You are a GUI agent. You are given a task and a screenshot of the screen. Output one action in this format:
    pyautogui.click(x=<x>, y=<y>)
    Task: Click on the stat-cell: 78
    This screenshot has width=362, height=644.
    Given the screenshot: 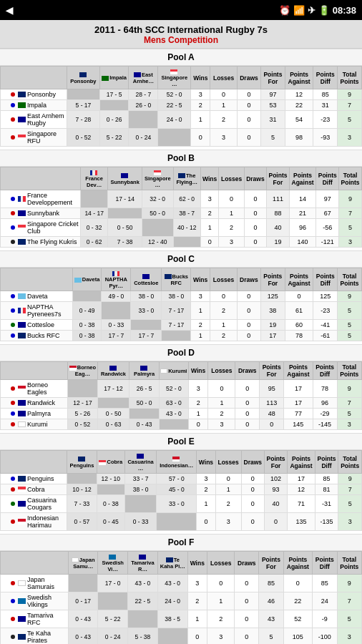 What is the action you would take?
    pyautogui.click(x=325, y=389)
    